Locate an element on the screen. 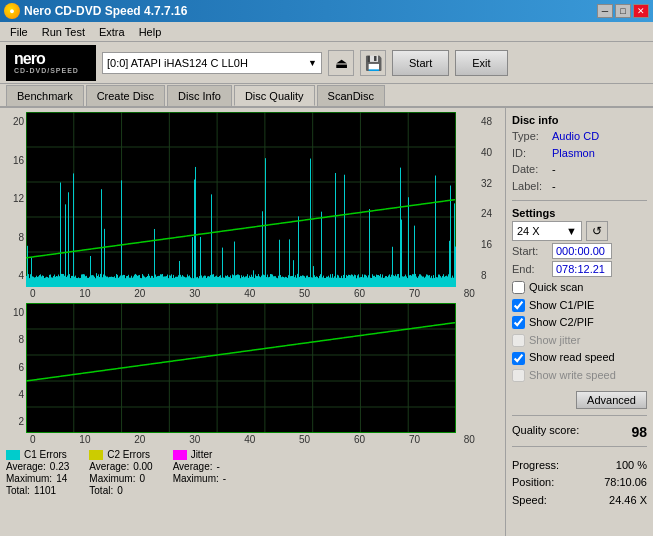 The image size is (653, 536). show-read-speed-label: Show read speed is located at coordinates (572, 358).